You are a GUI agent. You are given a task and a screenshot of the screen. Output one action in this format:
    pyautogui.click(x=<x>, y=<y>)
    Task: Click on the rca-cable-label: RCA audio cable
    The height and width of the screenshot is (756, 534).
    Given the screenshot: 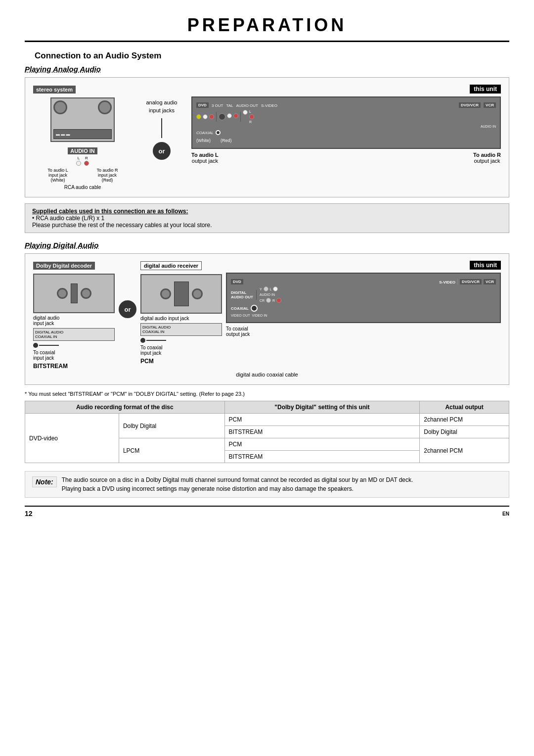 What is the action you would take?
    pyautogui.click(x=83, y=187)
    